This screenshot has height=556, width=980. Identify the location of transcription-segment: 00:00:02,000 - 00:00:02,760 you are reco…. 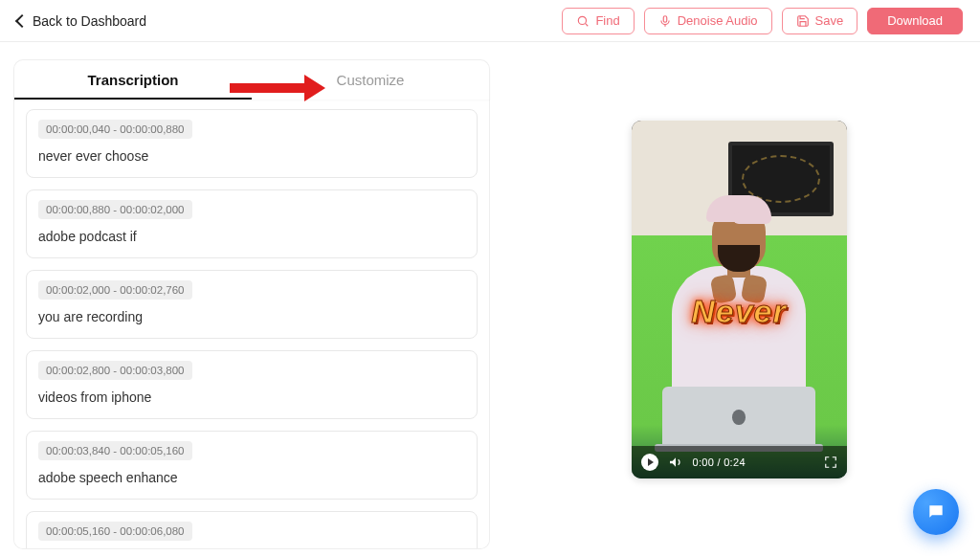
(252, 304).